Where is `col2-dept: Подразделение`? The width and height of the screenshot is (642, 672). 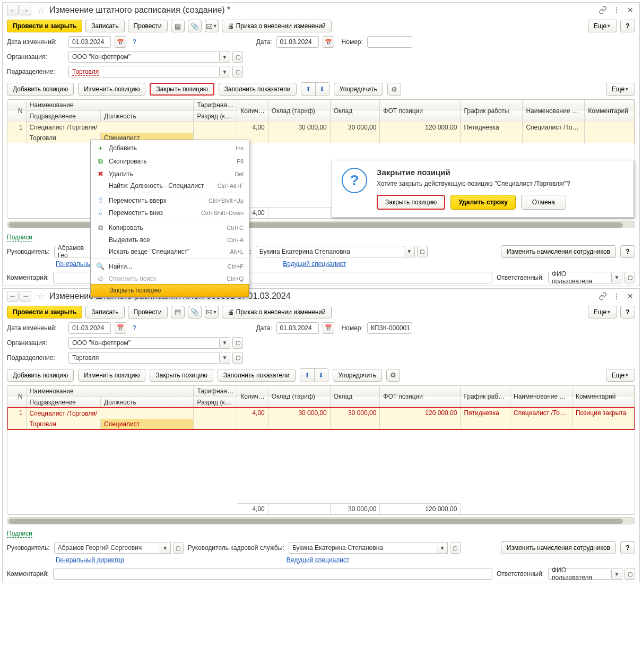 col2-dept: Подразделение is located at coordinates (63, 402).